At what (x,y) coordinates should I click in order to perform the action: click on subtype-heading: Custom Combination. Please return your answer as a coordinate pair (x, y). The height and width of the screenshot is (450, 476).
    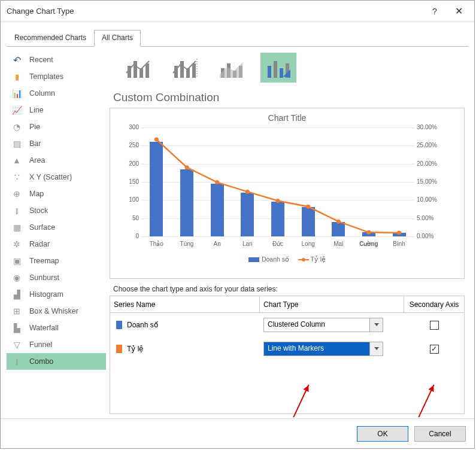
    Looking at the image, I should click on (291, 98).